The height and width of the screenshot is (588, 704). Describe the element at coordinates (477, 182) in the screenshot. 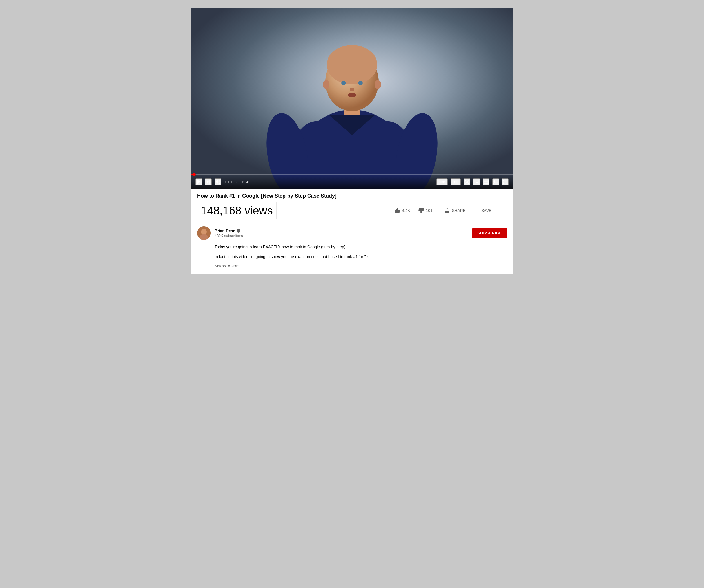

I see `miniplayer-icon` at that location.